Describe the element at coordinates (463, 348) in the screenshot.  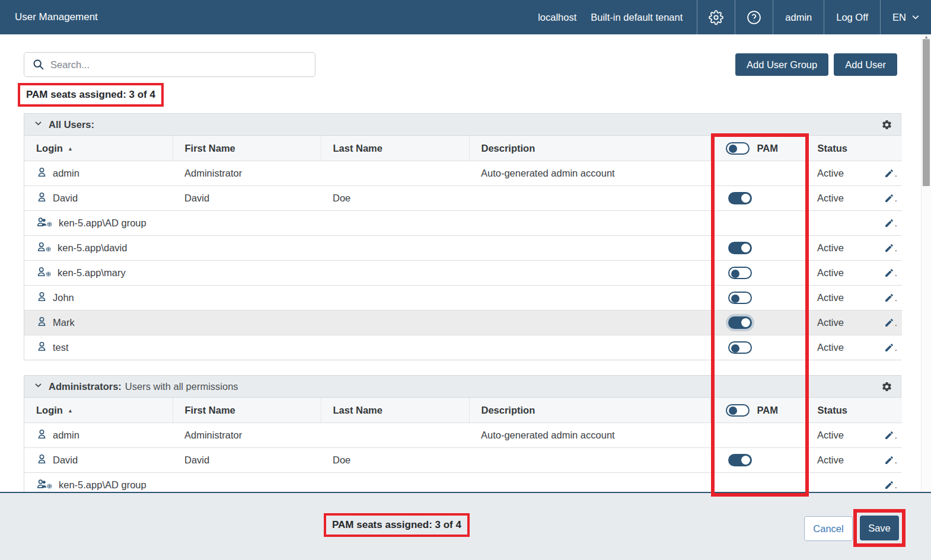
I see `table-row: test Active .` at that location.